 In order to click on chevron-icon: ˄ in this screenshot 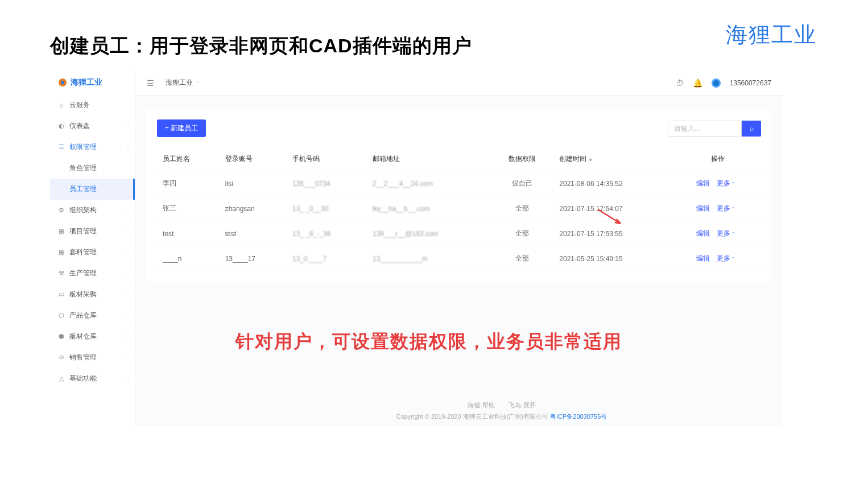, I will do `click(128, 147)`.